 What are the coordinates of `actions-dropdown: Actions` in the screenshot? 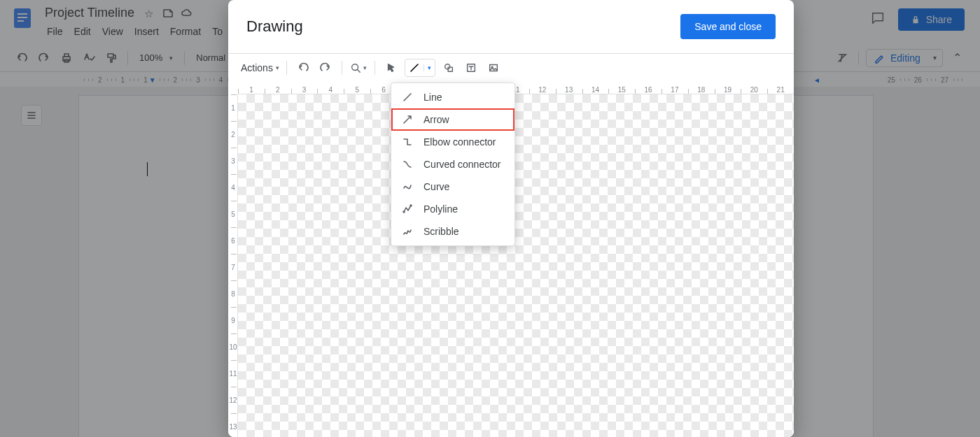 It's located at (260, 68).